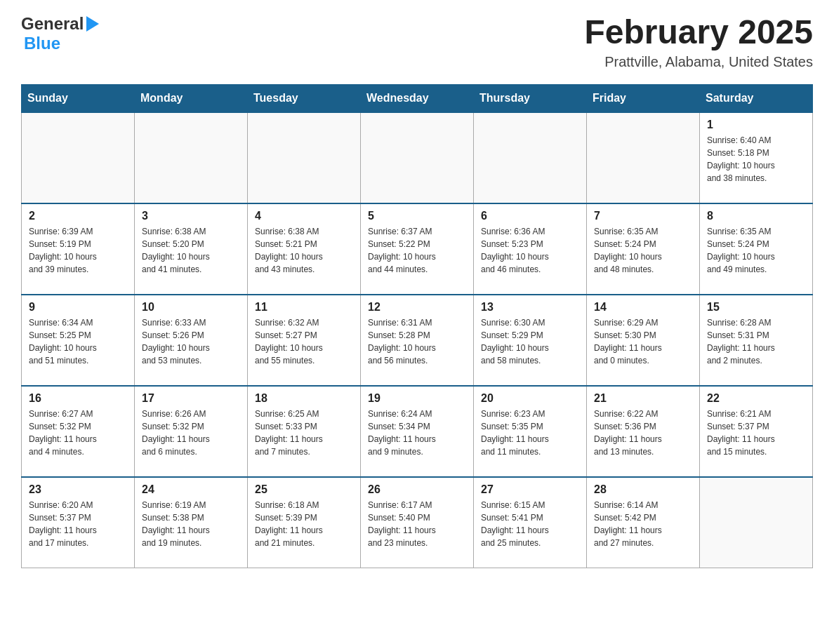 The width and height of the screenshot is (834, 644). Describe the element at coordinates (417, 340) in the screenshot. I see `calendar-week-row: 9Sunrise: 6:34 AM Sunset: 5:25 PM Daylig…` at that location.